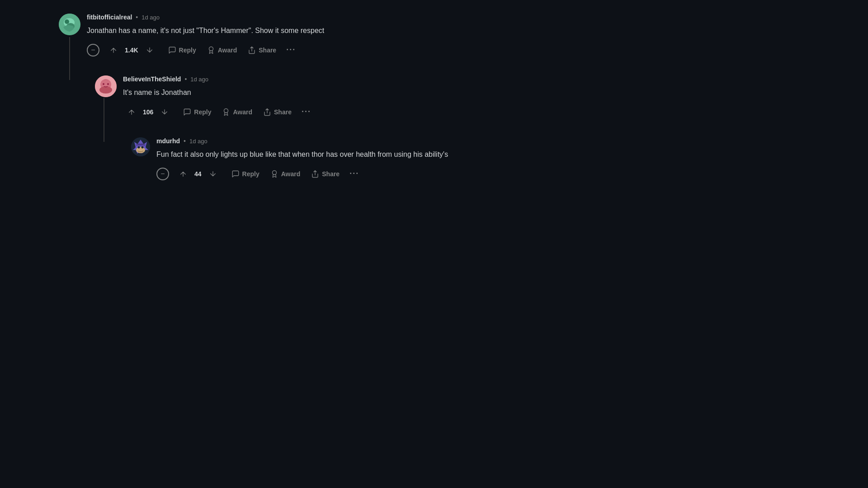 The image size is (868, 488). Describe the element at coordinates (315, 50) in the screenshot. I see `comment-actions: − 1.4K` at that location.